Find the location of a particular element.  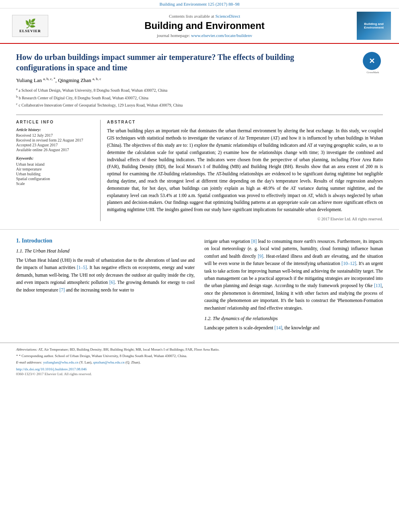

keyword-1: Urban heat island is located at coordinates (55, 164).